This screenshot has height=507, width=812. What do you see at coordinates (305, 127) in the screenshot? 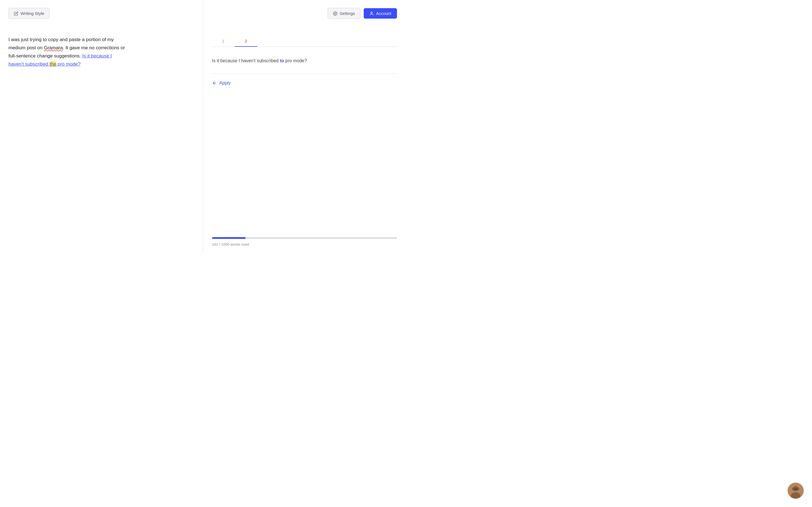
I see `right-panel: Settings Account 1 2 Is it because I hav…` at bounding box center [305, 127].